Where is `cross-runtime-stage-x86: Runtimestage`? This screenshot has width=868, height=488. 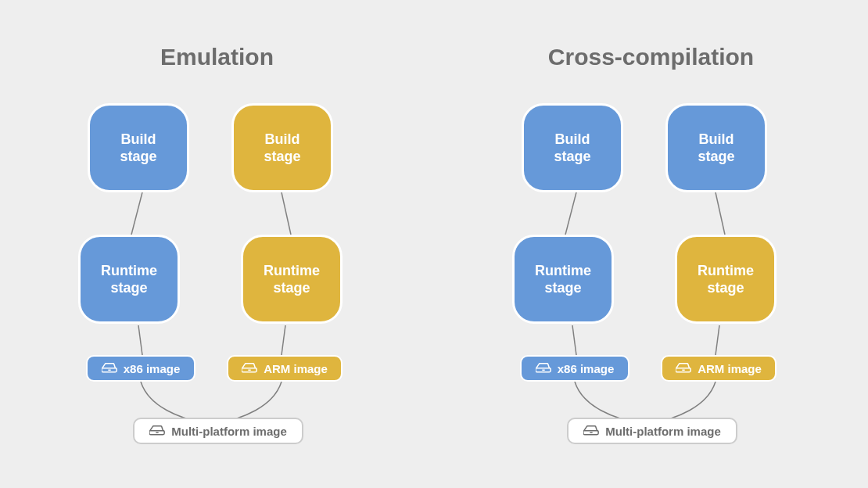
cross-runtime-stage-x86: Runtimestage is located at coordinates (563, 279).